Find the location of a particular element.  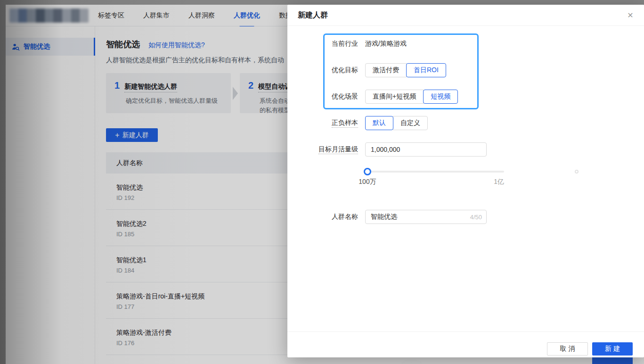

how-to-use-link: 如何使用智能优选? is located at coordinates (177, 45).